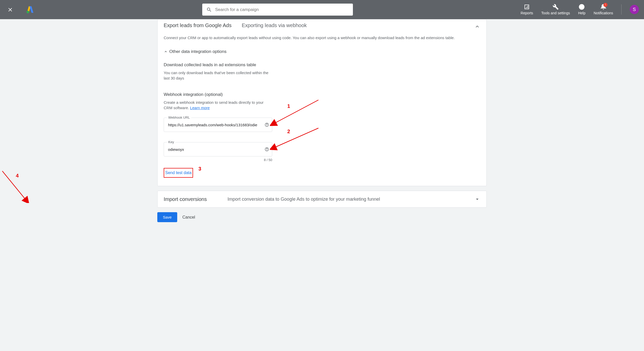 The height and width of the screenshot is (351, 644). I want to click on search-input, so click(282, 10).